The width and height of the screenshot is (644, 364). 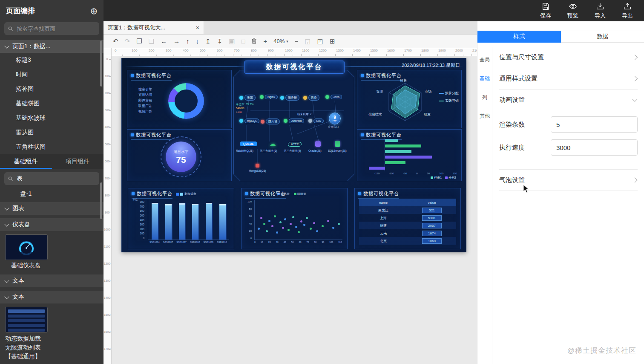 I want to click on http-node: HTTP, so click(x=295, y=144).